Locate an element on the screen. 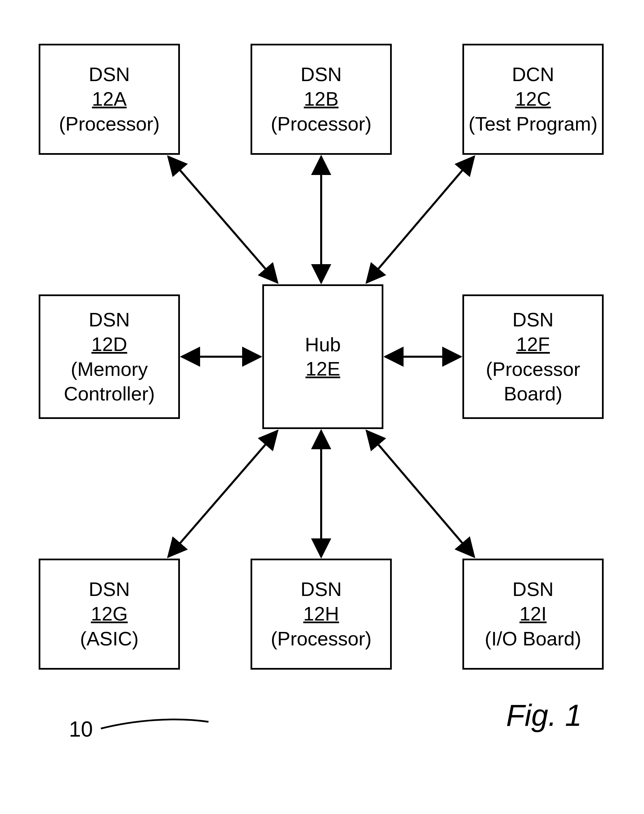  node-12c: DCN 12C (Test Program) is located at coordinates (533, 99).